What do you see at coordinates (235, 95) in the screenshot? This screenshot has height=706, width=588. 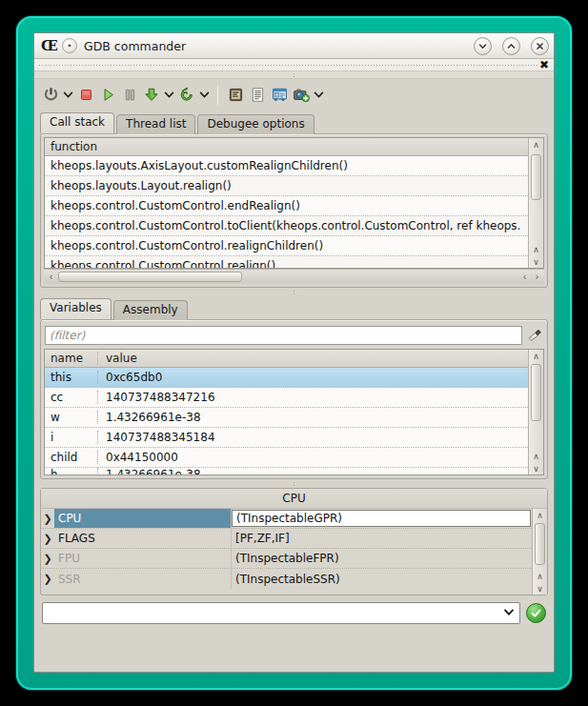 I see `registers-view-button` at bounding box center [235, 95].